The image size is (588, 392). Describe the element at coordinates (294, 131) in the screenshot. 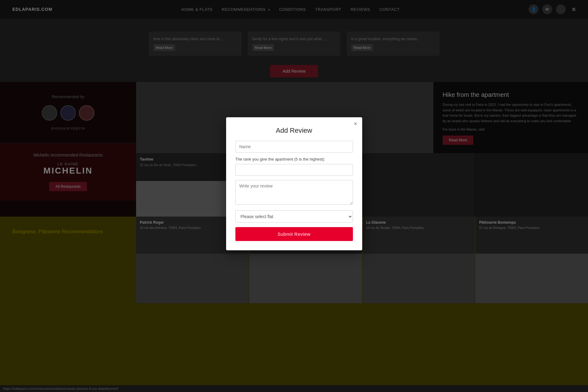

I see `modal-title: Add Review` at that location.